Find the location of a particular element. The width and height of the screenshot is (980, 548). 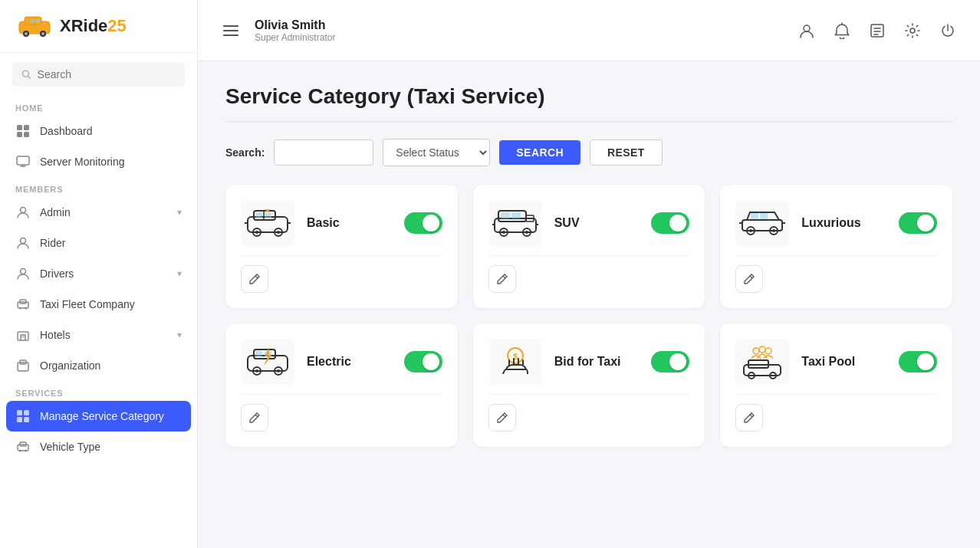

card-basic-image is located at coordinates (268, 223).